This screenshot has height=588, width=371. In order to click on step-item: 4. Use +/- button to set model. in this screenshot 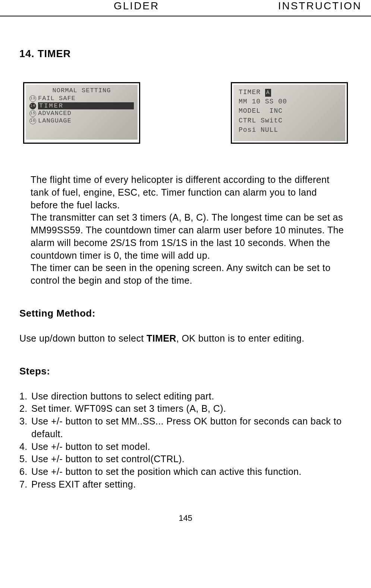, I will do `click(186, 447)`.